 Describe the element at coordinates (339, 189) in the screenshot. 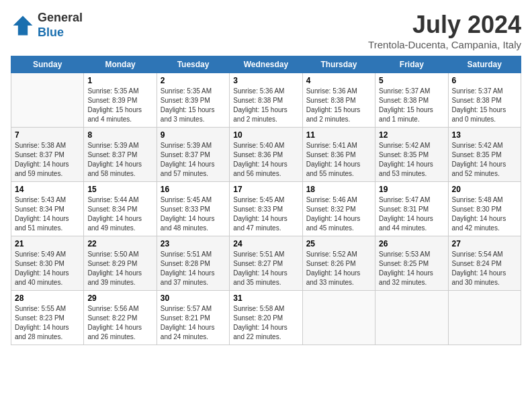

I see `day-number: 18` at that location.